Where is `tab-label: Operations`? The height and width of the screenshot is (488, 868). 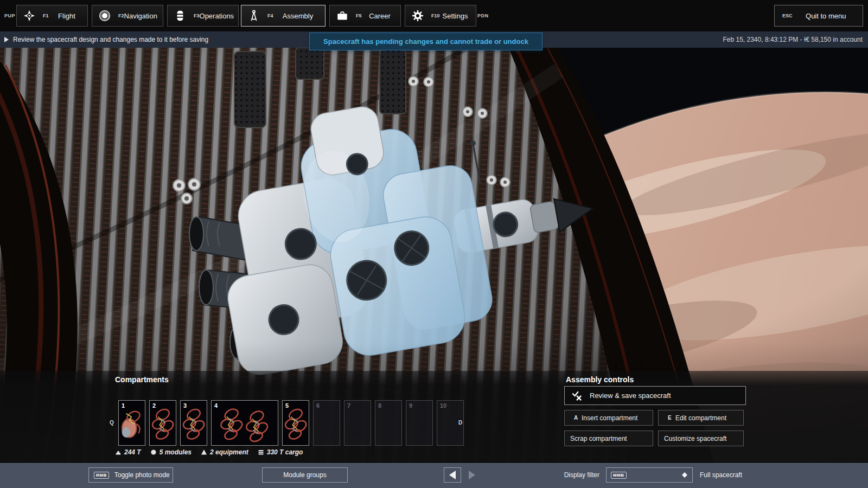 tab-label: Operations is located at coordinates (221, 16).